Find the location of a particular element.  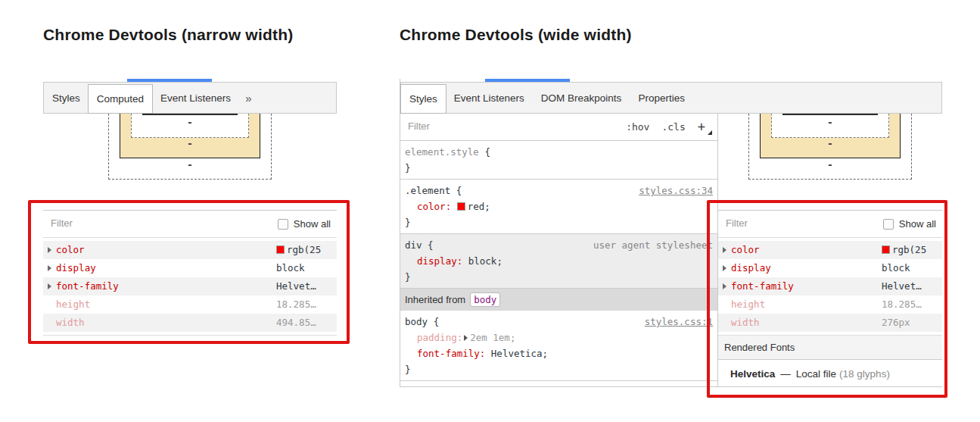

computed-value: 494.85… is located at coordinates (306, 323).